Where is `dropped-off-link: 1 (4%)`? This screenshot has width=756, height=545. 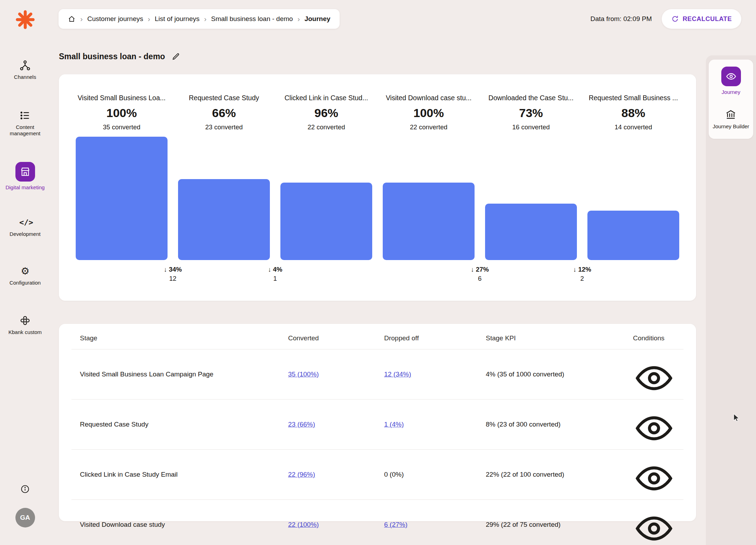 dropped-off-link: 1 (4%) is located at coordinates (394, 424).